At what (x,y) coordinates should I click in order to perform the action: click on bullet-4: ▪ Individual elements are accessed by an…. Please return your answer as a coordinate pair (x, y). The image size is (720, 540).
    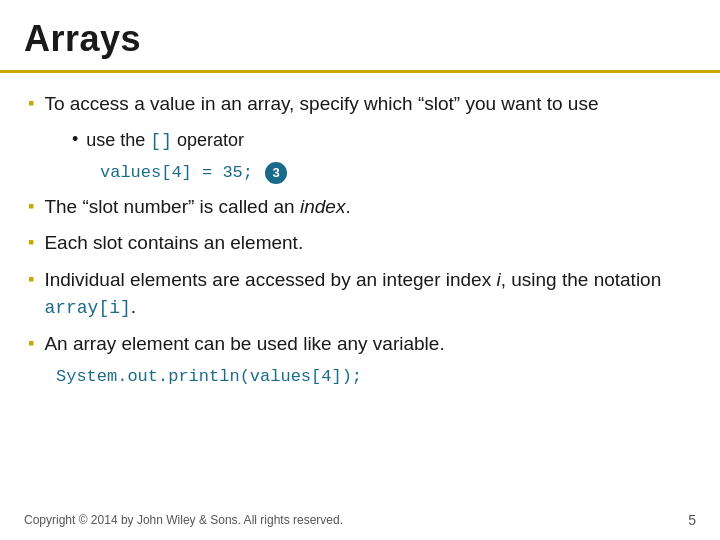
    Looking at the image, I should click on (362, 294).